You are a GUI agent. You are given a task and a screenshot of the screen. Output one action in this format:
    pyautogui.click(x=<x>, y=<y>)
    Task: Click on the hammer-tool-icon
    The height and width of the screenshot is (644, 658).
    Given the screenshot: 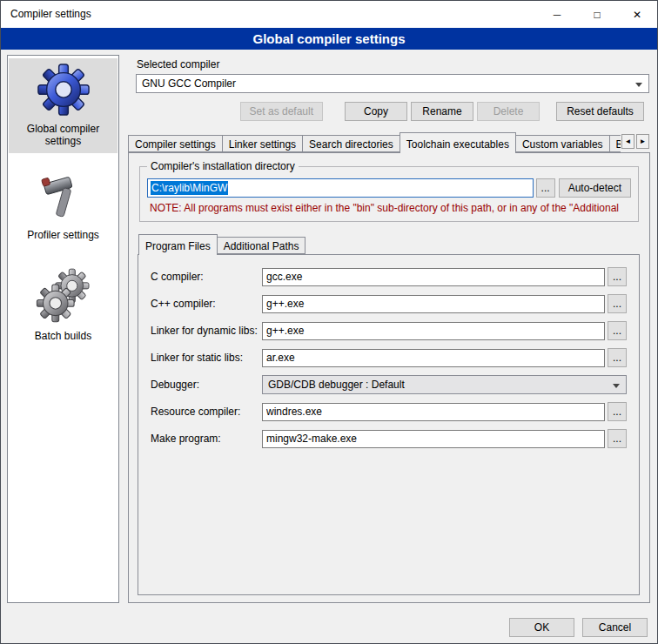 What is the action you would take?
    pyautogui.click(x=63, y=198)
    